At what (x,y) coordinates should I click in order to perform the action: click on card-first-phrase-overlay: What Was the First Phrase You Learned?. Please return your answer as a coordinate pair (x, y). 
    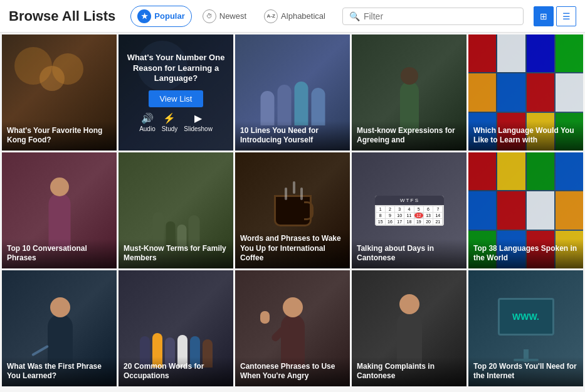
    Looking at the image, I should click on (59, 371).